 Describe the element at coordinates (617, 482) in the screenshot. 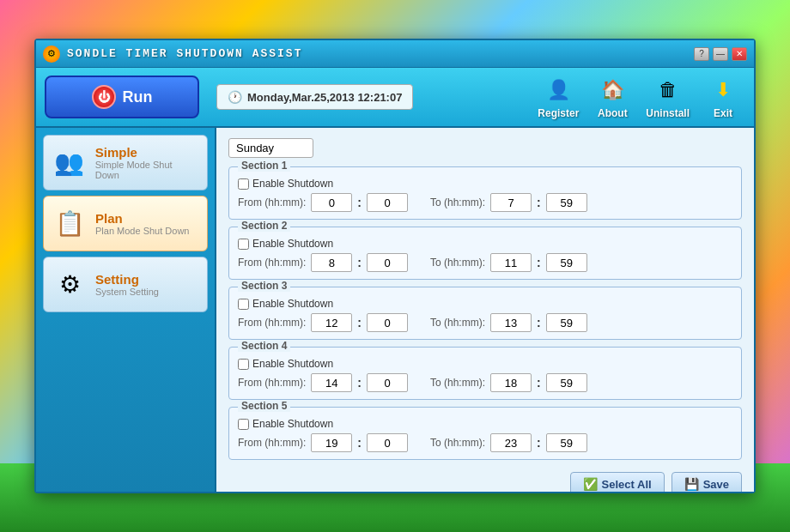

I see `select-all-button: ✅ Select All` at that location.